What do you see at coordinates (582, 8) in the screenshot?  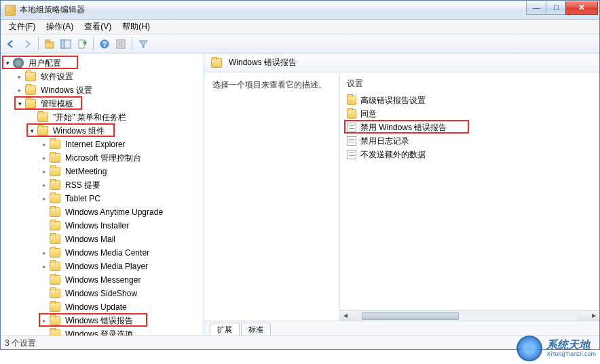 I see `close-button: ✕` at bounding box center [582, 8].